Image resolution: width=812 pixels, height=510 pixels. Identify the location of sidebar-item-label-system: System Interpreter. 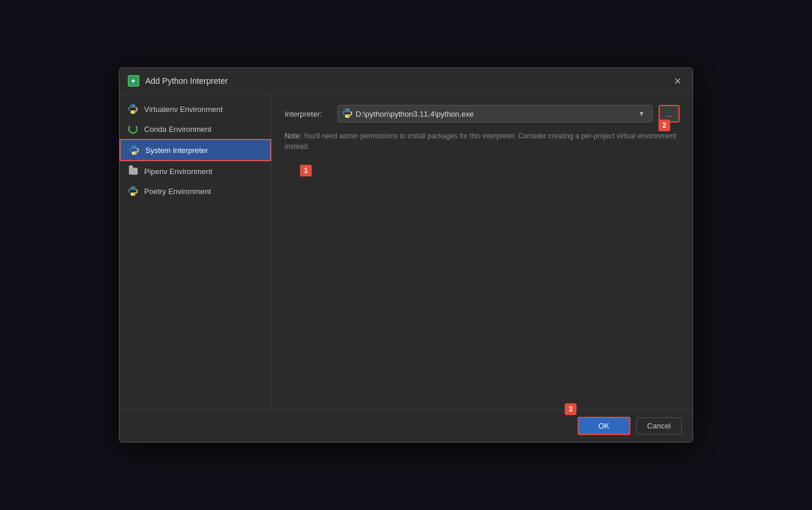
(177, 150).